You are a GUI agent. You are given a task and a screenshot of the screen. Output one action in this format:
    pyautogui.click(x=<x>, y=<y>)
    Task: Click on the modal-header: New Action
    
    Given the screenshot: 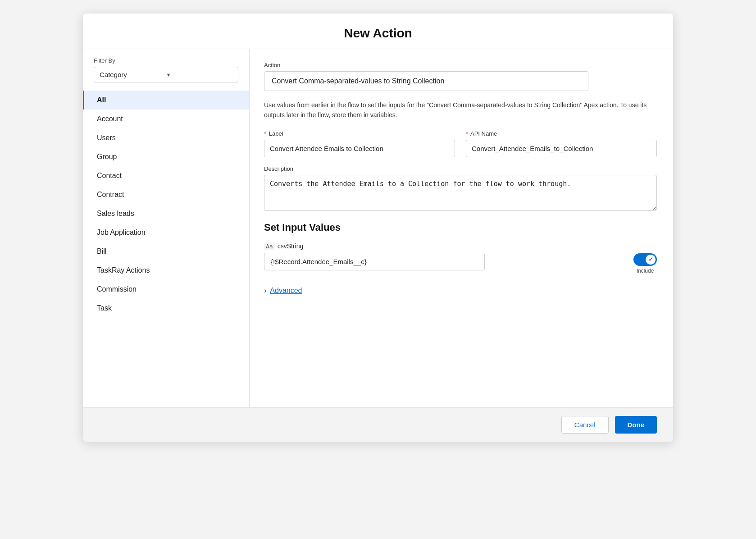 What is the action you would take?
    pyautogui.click(x=378, y=32)
    